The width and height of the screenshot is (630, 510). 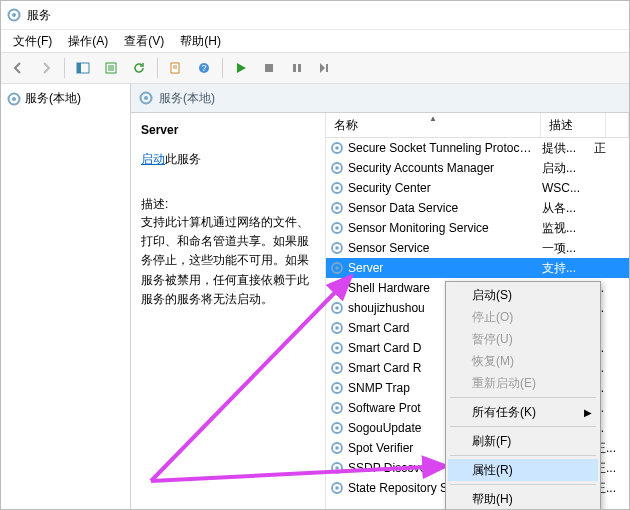 What do you see at coordinates (39, 16) in the screenshot?
I see `window-title: 服务` at bounding box center [39, 16].